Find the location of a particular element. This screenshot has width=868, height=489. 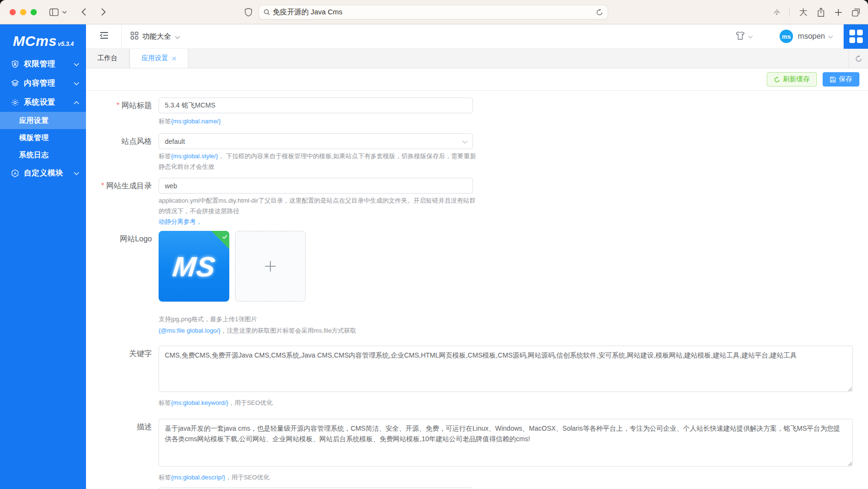

site-logo-help: 支持jpg,png格式，最多上传1张图片 is located at coordinates (319, 319).